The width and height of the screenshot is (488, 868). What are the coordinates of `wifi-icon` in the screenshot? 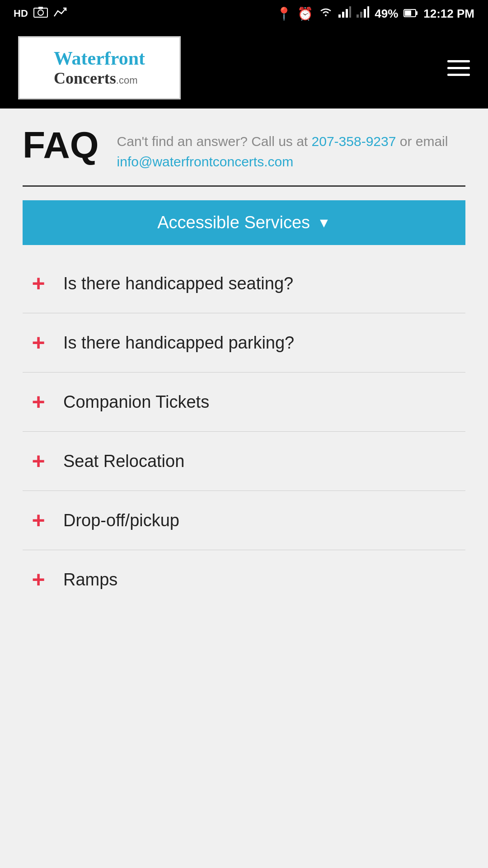 It's located at (326, 14).